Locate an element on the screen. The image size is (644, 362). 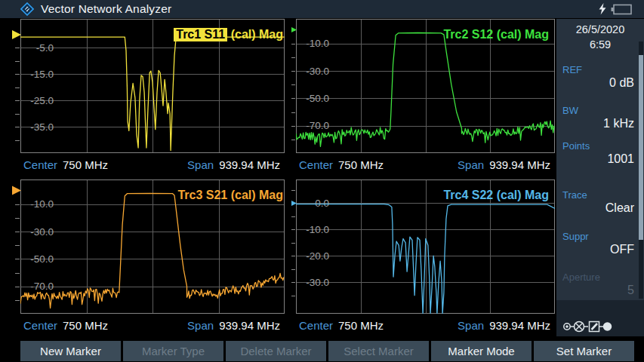
softkey-marker-type: Marker Type is located at coordinates (174, 351).